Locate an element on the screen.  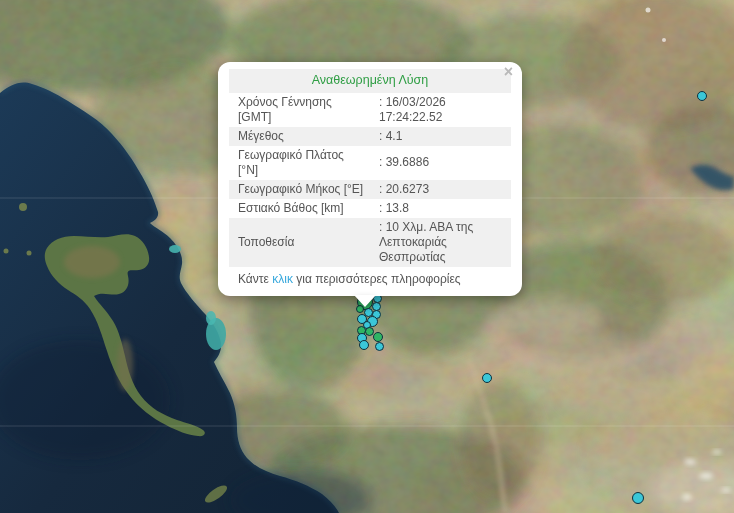
earthquake-info-table: Αναθεωρημένη Λύση Χρόνος Γέννησης [GMT] … is located at coordinates (370, 168).